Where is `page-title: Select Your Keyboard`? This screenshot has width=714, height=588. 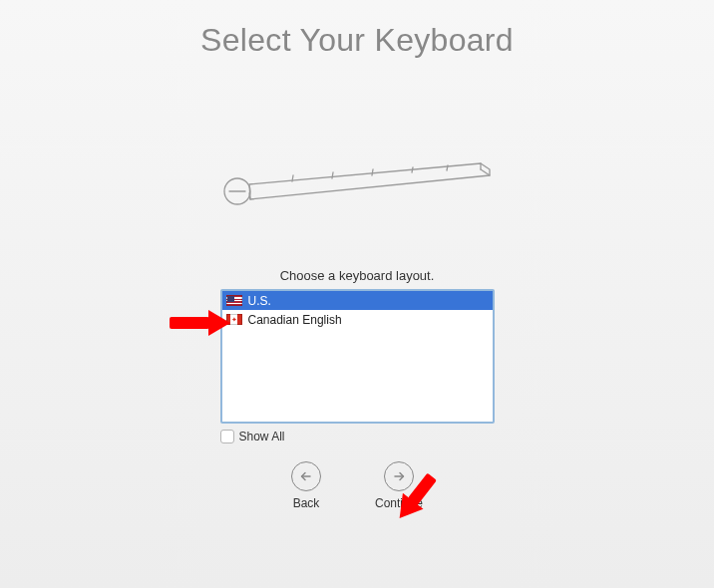 page-title: Select Your Keyboard is located at coordinates (357, 30).